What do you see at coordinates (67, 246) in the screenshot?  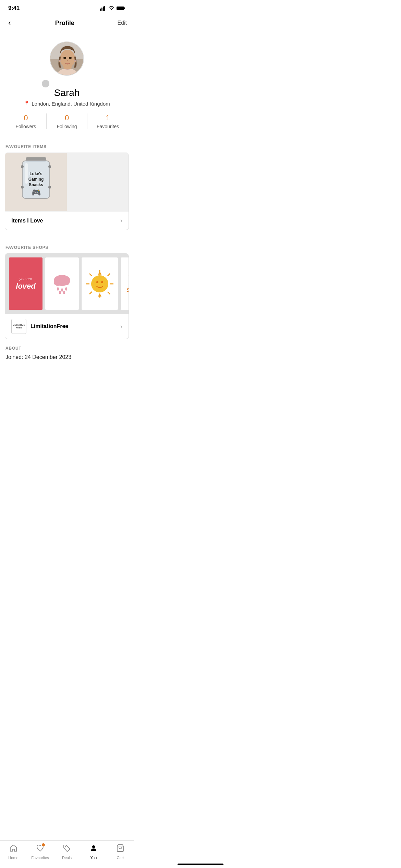 I see `favourite-shops-header: FAVOURITE SHOPS` at bounding box center [67, 246].